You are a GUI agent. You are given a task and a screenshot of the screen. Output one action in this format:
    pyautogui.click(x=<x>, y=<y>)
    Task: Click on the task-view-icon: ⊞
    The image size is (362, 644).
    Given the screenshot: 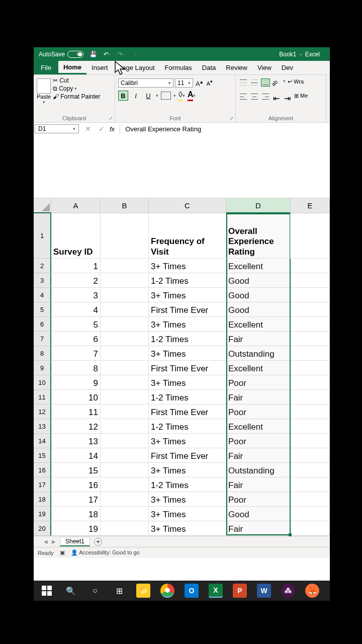 What is the action you would take?
    pyautogui.click(x=119, y=591)
    